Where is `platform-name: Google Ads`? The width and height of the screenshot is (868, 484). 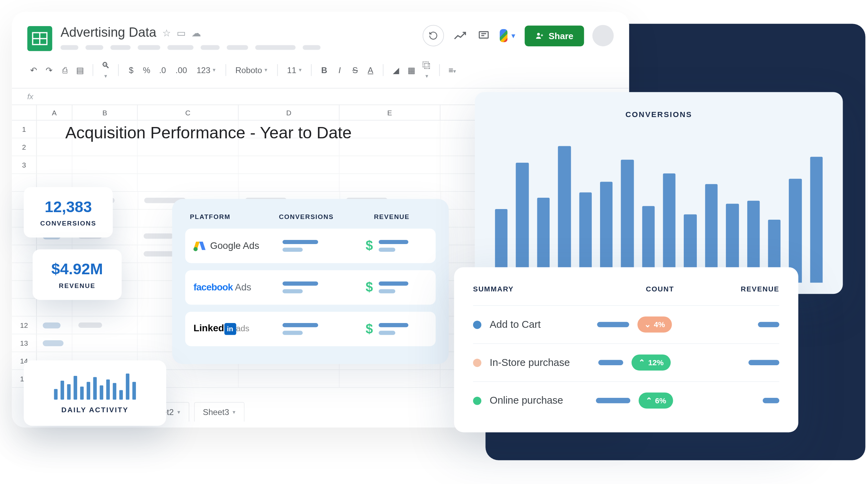 platform-name: Google Ads is located at coordinates (235, 246).